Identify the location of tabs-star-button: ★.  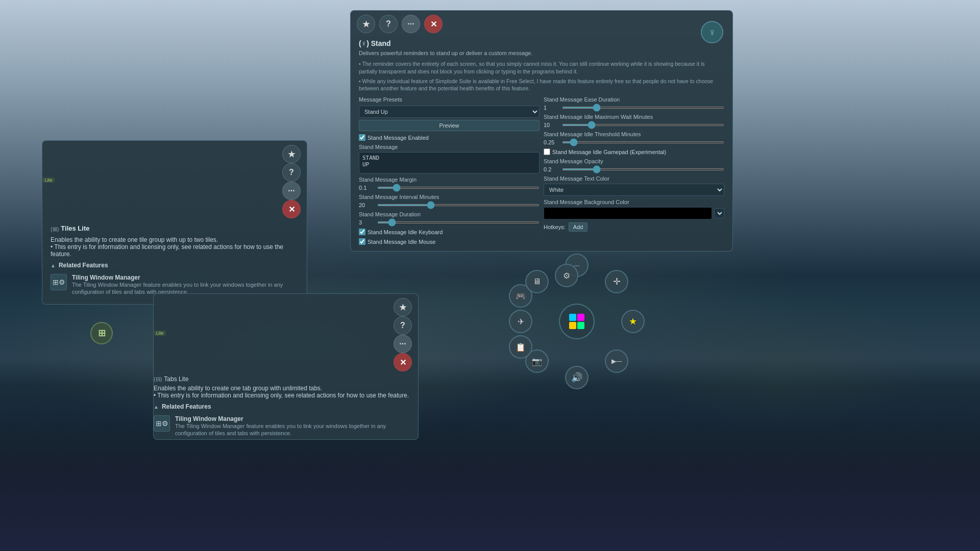
(403, 307).